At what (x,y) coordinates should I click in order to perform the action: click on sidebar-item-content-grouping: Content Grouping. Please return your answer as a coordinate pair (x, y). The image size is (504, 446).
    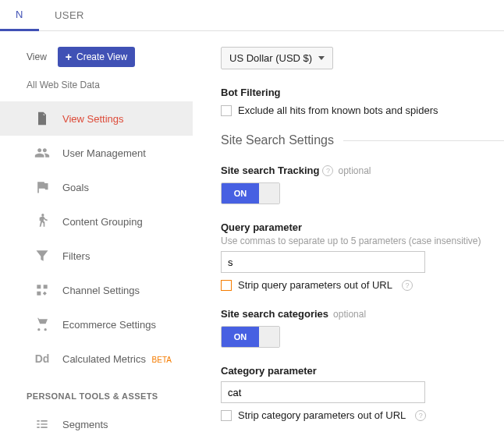
    Looking at the image, I should click on (97, 221).